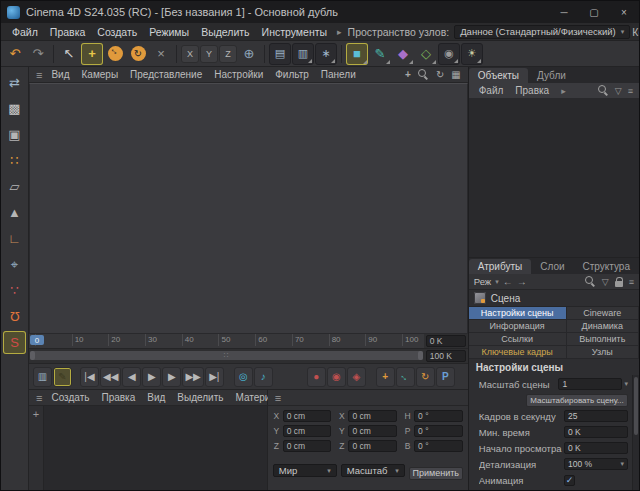  Describe the element at coordinates (14, 212) in the screenshot. I see `polygons-mode-icon: ▲` at that location.